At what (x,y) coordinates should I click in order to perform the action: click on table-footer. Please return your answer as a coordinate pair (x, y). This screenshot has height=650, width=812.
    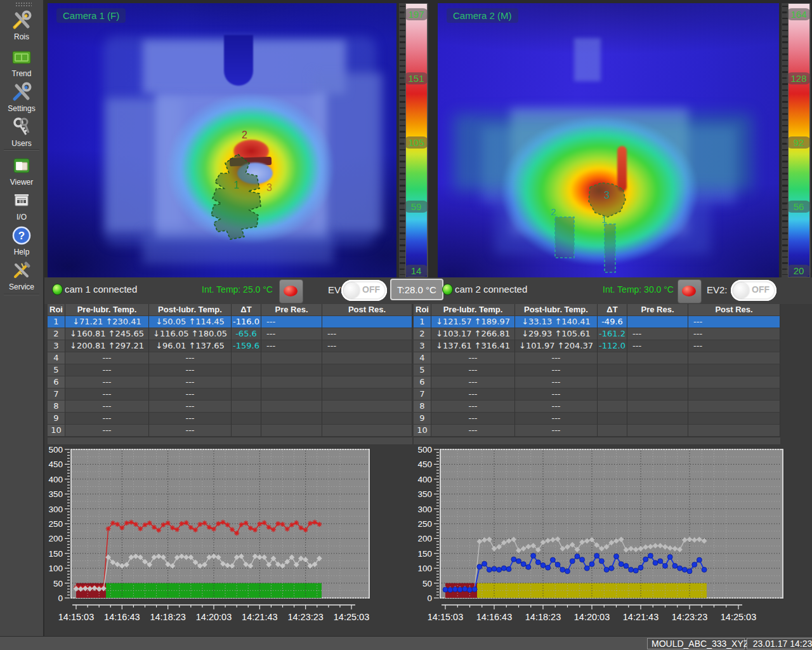
    Looking at the image, I should click on (230, 441).